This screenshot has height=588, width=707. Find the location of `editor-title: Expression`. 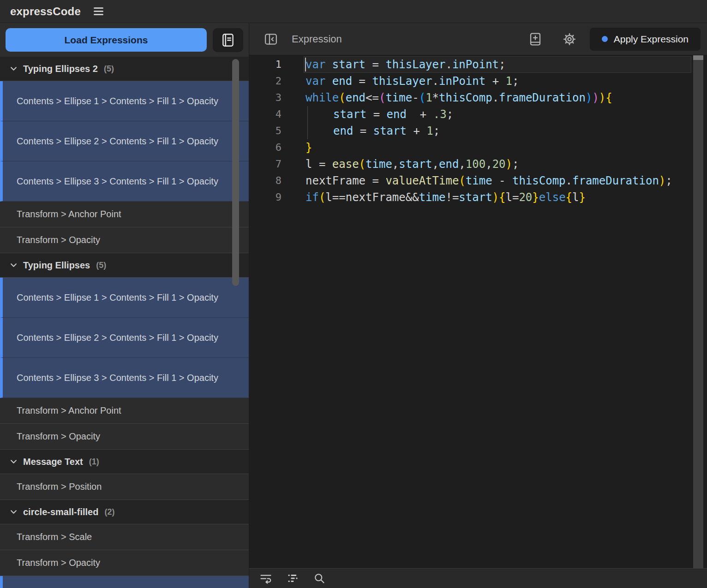

editor-title: Expression is located at coordinates (317, 39).